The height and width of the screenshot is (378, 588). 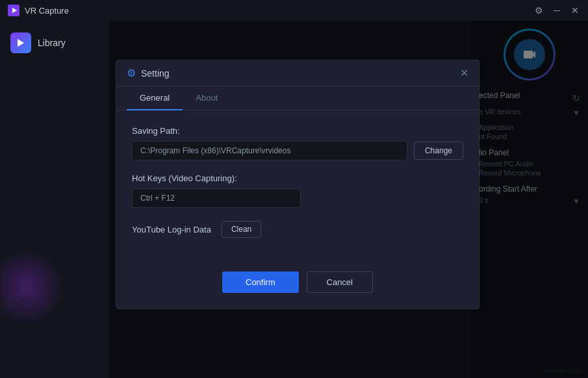 I want to click on close-button: ✕, so click(x=575, y=10).